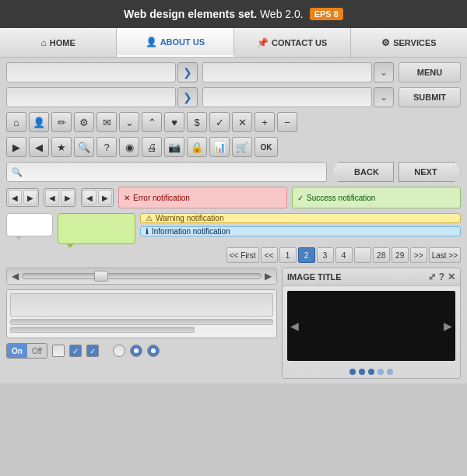 Image resolution: width=467 pixels, height=476 pixels. Describe the element at coordinates (107, 122) in the screenshot. I see `mail-icon-btn: ✉` at that location.